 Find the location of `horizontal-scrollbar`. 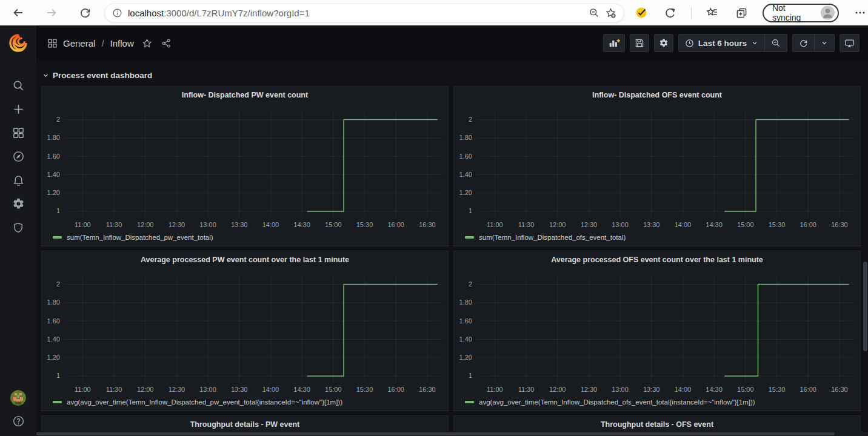

horizontal-scrollbar is located at coordinates (452, 434).